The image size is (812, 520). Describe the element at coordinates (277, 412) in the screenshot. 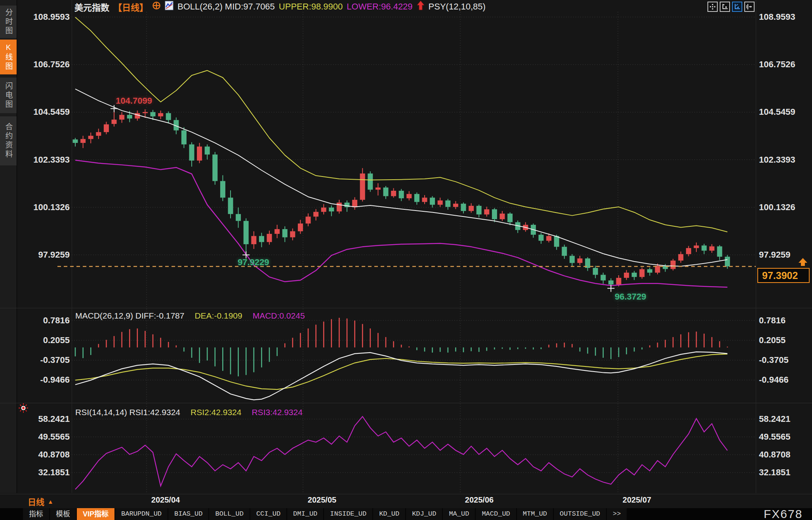

I see `rsi3-label: RSI3:42.9324` at that location.